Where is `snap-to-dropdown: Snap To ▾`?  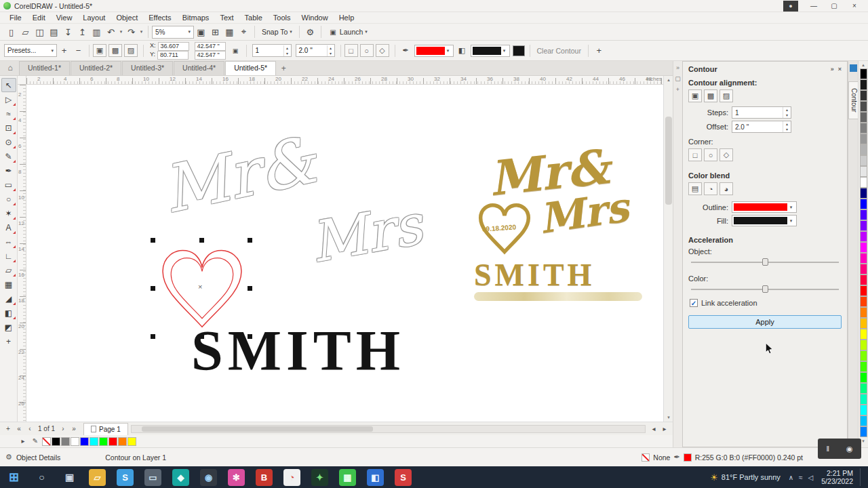 snap-to-dropdown: Snap To ▾ is located at coordinates (277, 32).